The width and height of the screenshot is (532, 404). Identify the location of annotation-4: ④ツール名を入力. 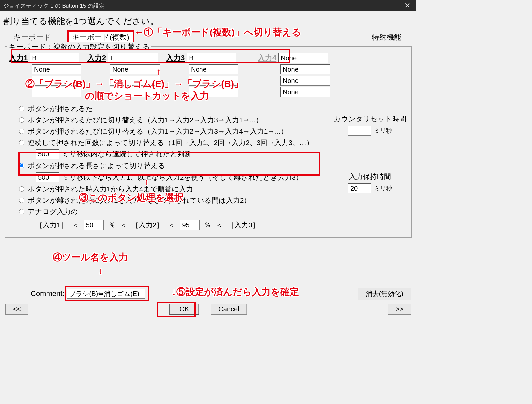
(90, 257).